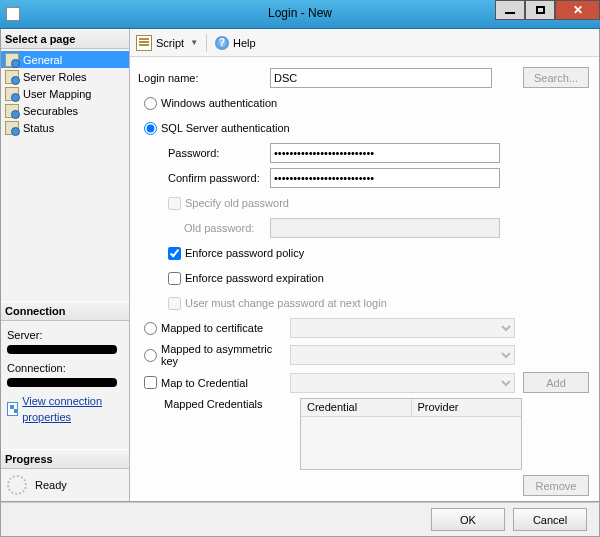  What do you see at coordinates (55, 77) in the screenshot?
I see `page-item-label: Server Roles` at bounding box center [55, 77].